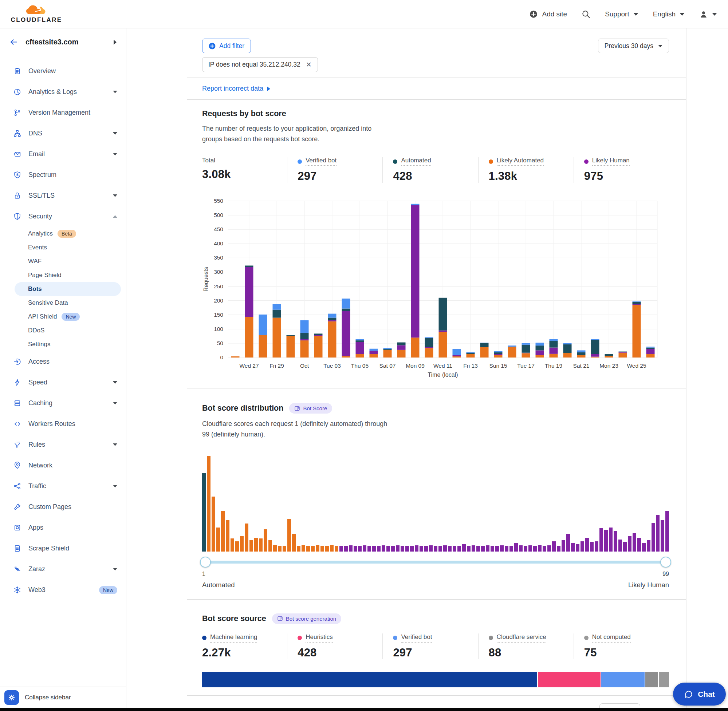  What do you see at coordinates (67, 134) in the screenshot?
I see `sidebar-item-label: DNS` at bounding box center [67, 134].